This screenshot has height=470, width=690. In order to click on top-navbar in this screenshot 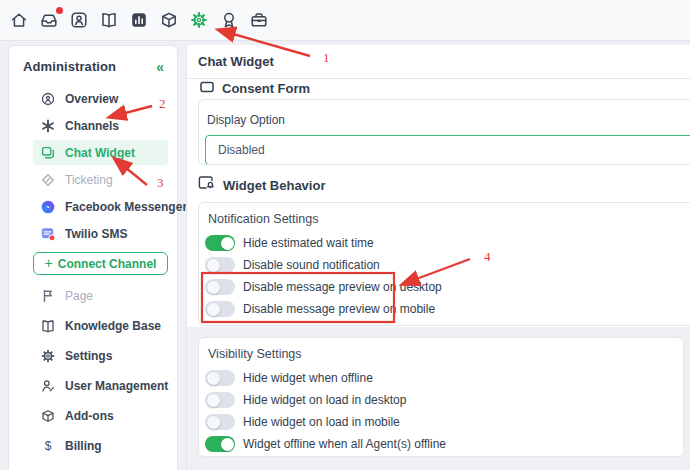, I will do `click(345, 20)`.